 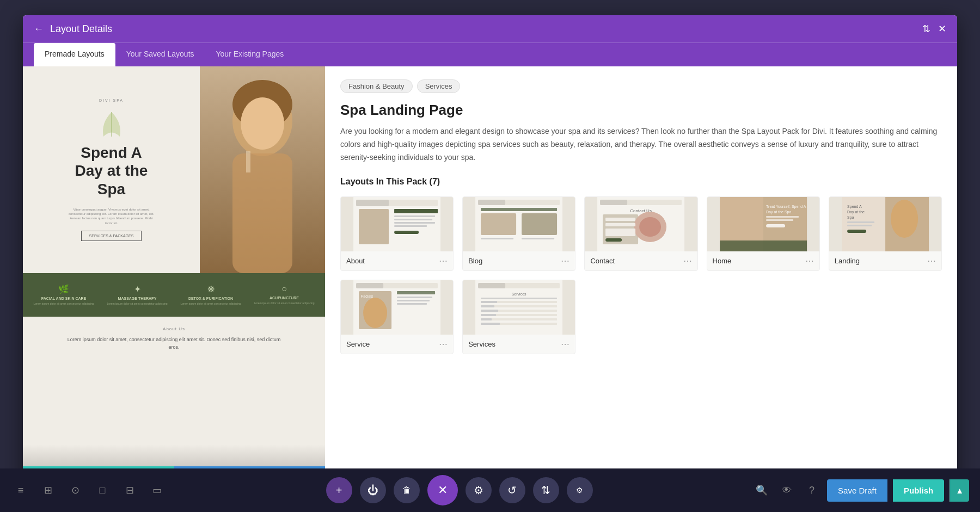 I want to click on bottom-toolbar: ≡ ⊞ ⊙ □ ⊟ ▭ + ⏻ 🗑 ✕ ⚙ ↺ ⇅ ⚙ 🔍 👁 ? Save D…, so click(x=490, y=490).